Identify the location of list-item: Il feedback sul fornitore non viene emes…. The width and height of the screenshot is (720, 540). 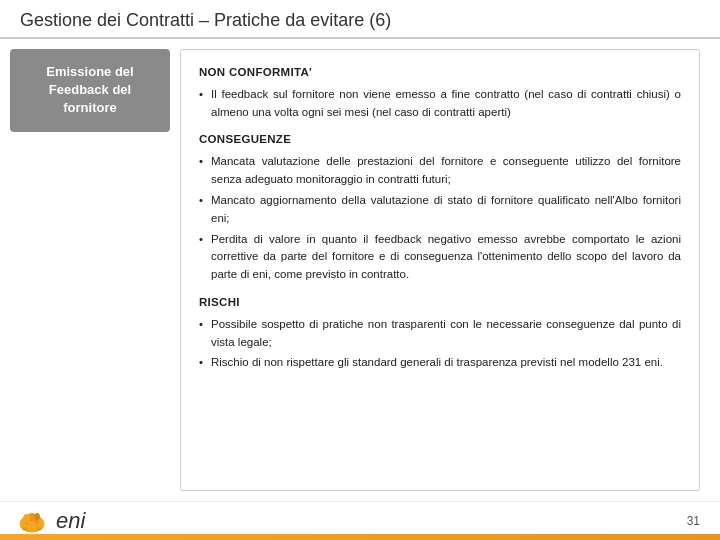
(440, 104).